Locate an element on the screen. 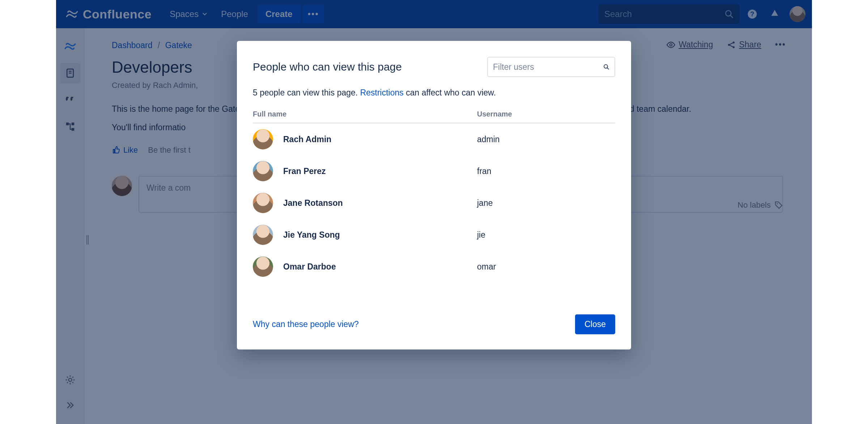 The height and width of the screenshot is (424, 868). user-table-header: Full name Username is located at coordinates (434, 116).